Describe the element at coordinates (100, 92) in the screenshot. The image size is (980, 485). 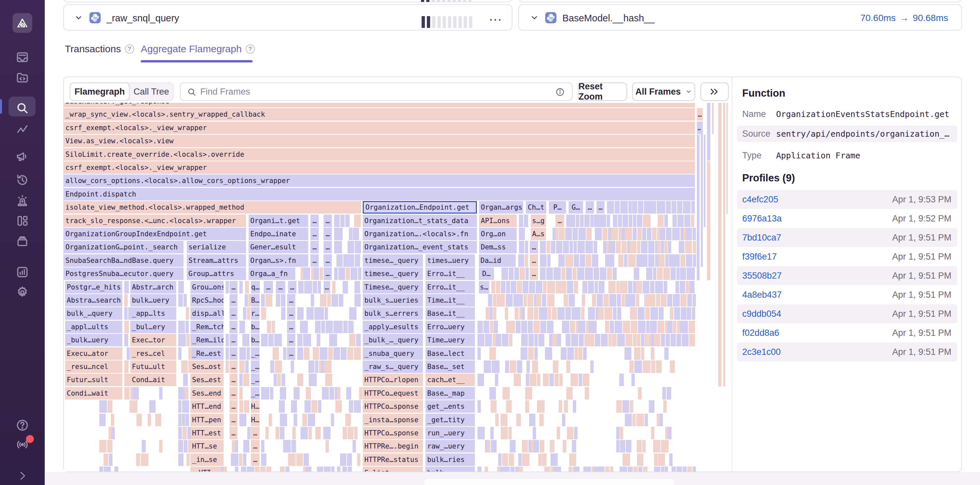
I see `view-toggle-flamegraph: Flamegraph` at that location.